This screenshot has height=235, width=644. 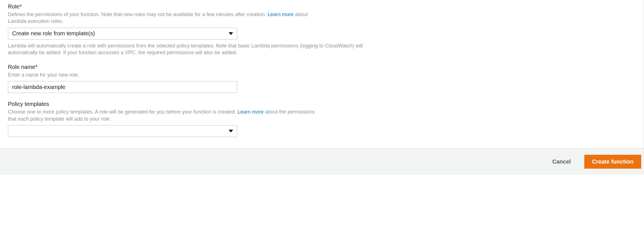 I want to click on role-help-text: Lambda will automatically create a role …, so click(x=186, y=49).